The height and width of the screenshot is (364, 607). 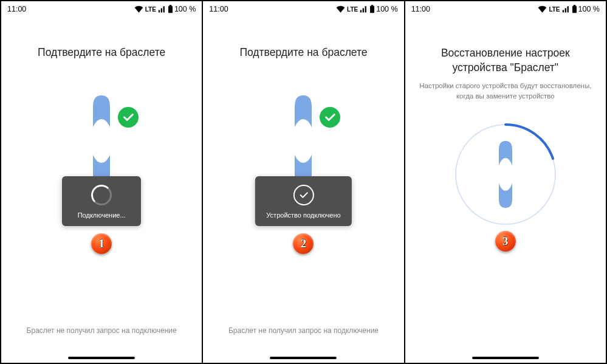 I want to click on toast-text: Устройство подключено, so click(x=303, y=215).